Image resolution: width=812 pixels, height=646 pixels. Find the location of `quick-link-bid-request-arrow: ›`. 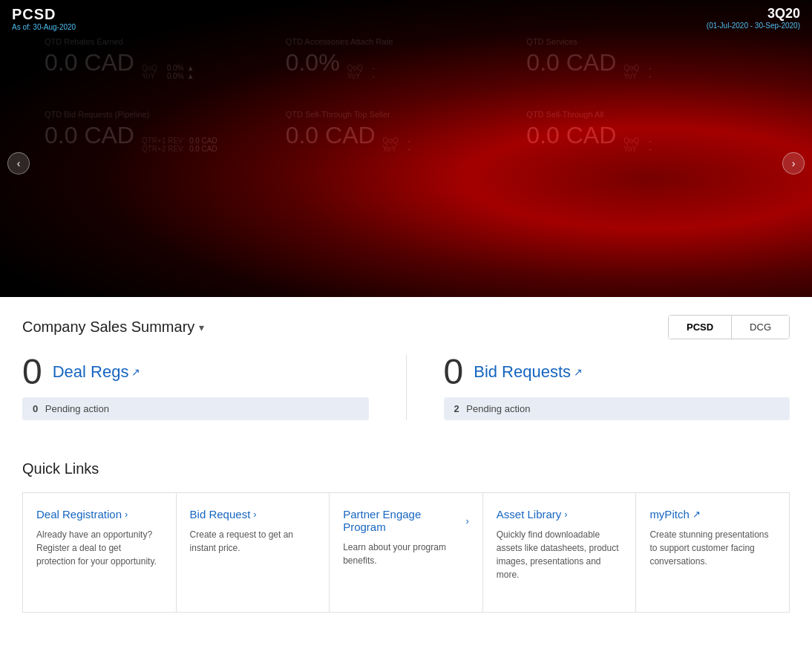

quick-link-bid-request-arrow: › is located at coordinates (255, 514).